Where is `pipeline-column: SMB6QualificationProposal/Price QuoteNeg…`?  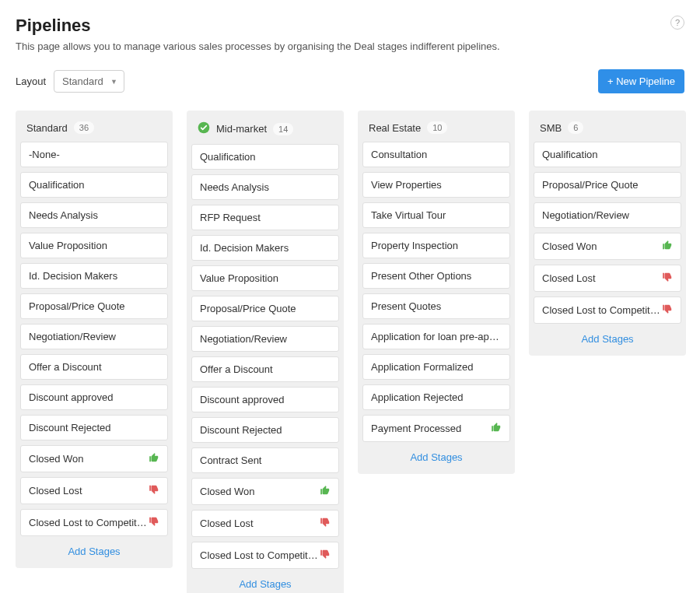 pipeline-column: SMB6QualificationProposal/Price QuoteNeg… is located at coordinates (607, 233).